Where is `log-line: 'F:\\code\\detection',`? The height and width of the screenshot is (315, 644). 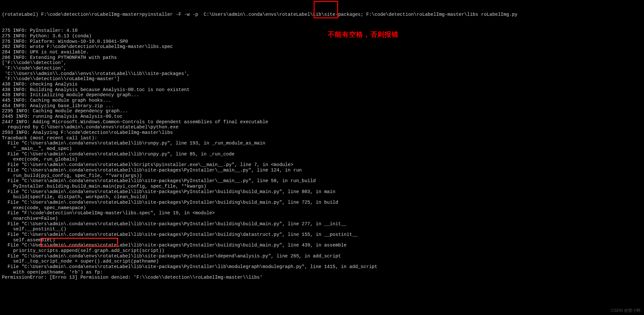 log-line: 'F:\\code\\detection', is located at coordinates (322, 68).